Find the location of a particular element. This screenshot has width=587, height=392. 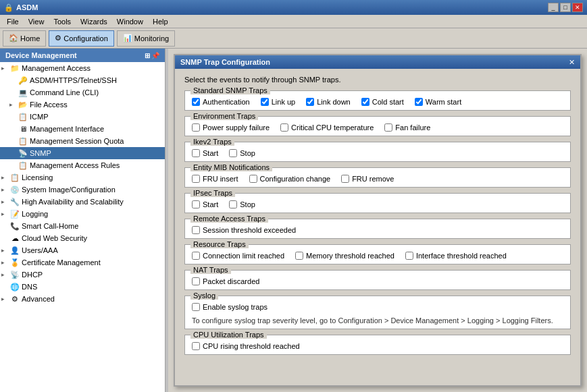

maximize-button: □ is located at coordinates (565, 7).